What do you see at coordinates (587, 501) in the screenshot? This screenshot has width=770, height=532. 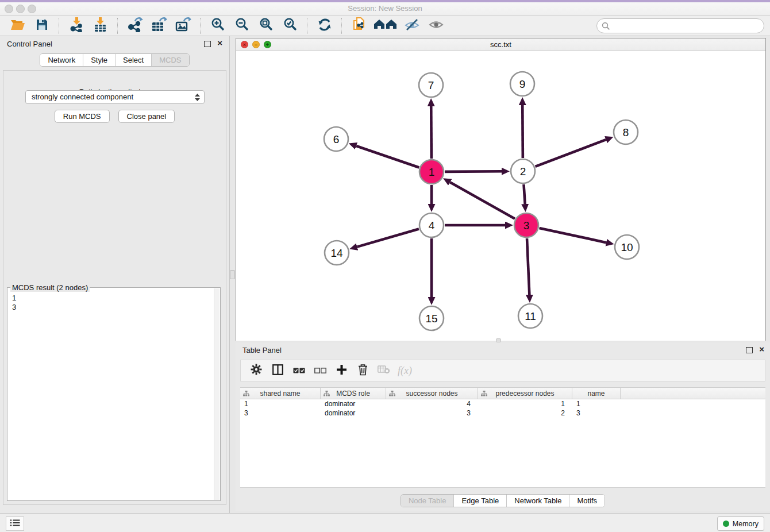 I see `table-tab-motifs: Motifs` at bounding box center [587, 501].